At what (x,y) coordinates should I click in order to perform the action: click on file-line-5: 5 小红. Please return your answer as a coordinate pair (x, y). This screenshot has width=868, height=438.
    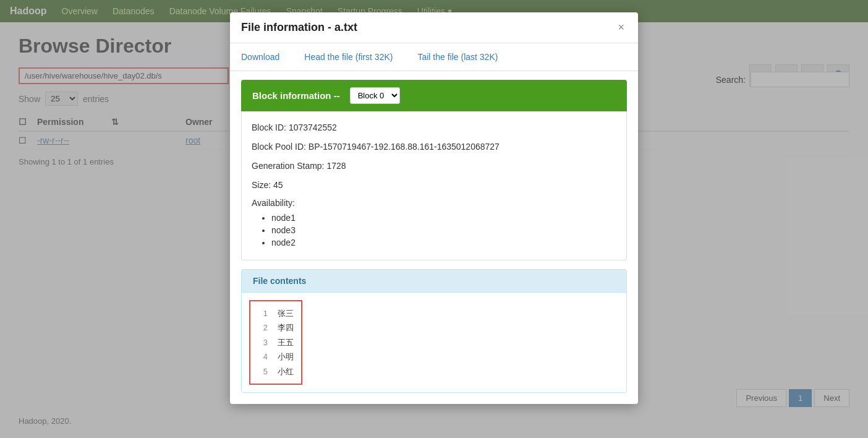
    Looking at the image, I should click on (276, 371).